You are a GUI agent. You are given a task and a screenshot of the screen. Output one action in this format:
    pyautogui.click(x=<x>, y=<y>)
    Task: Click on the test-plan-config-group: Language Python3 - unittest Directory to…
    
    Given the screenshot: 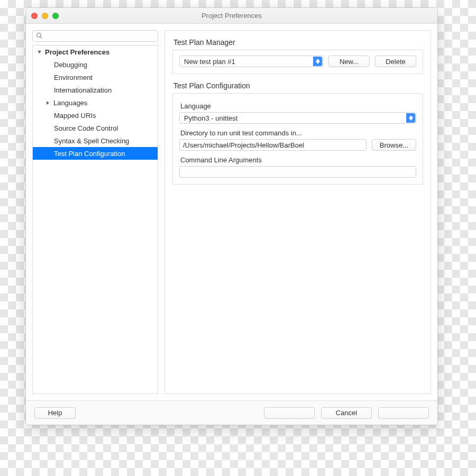 What is the action you would take?
    pyautogui.click(x=298, y=139)
    